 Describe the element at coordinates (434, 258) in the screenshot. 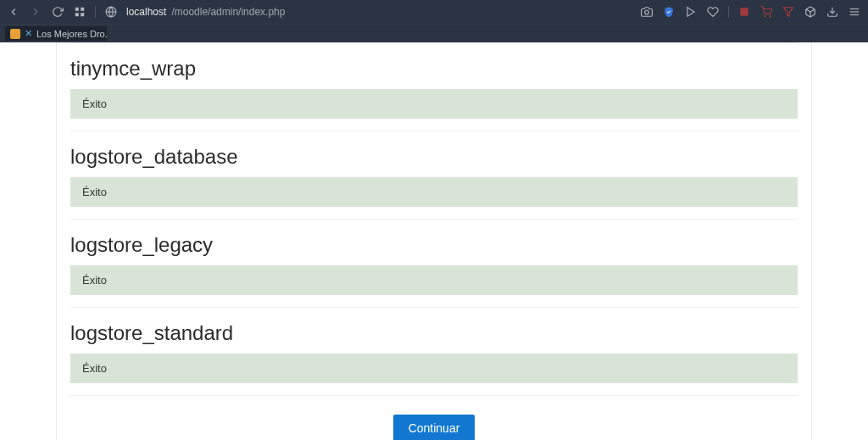

I see `install-section: logstore_legacy Éxito` at that location.